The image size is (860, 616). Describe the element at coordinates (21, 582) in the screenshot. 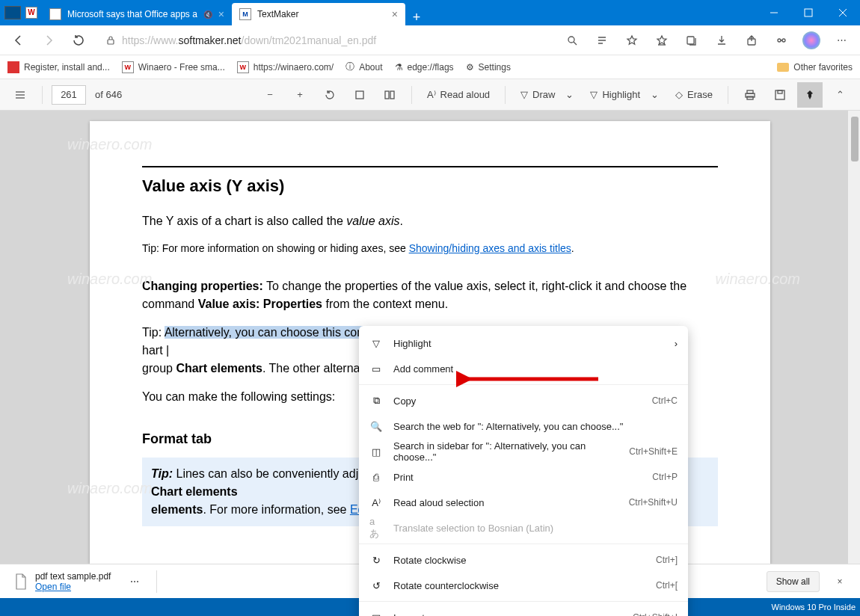

I see `file-icon` at that location.